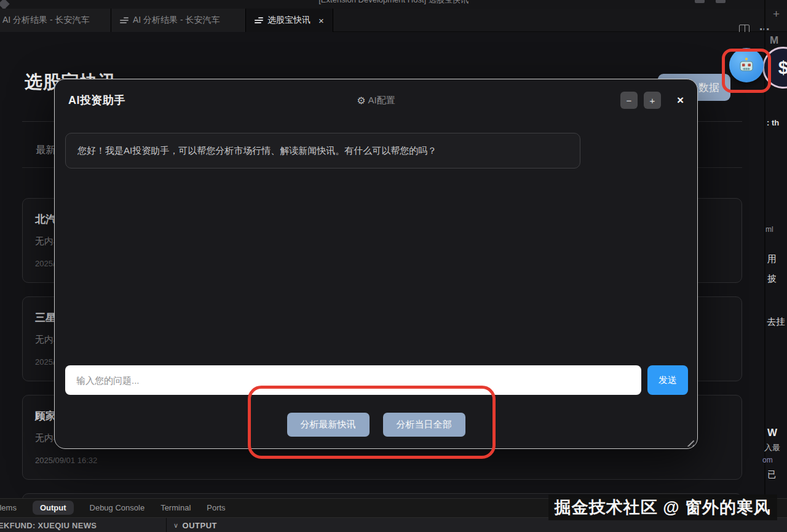 The width and height of the screenshot is (787, 532). What do you see at coordinates (166, 525) in the screenshot?
I see `divider` at bounding box center [166, 525].